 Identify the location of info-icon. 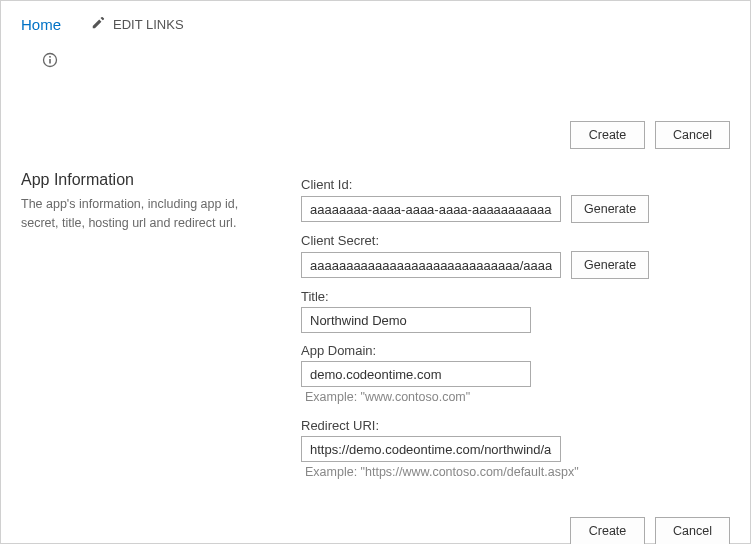
(50, 60).